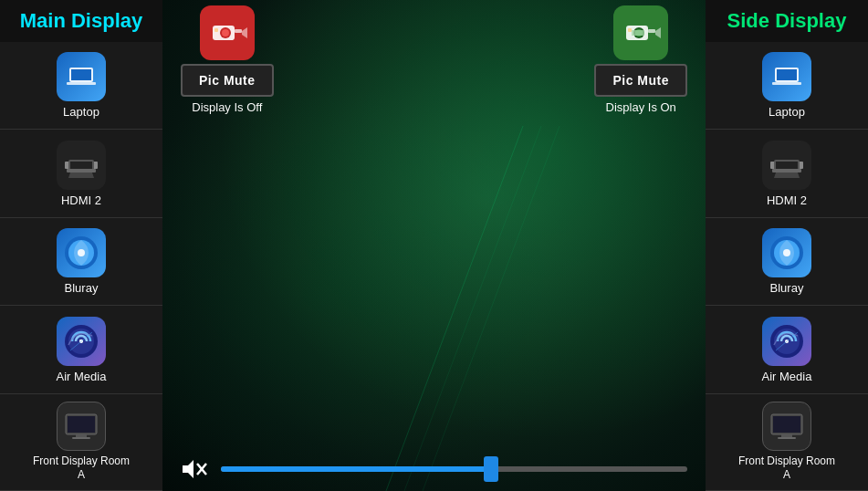 Image resolution: width=868 pixels, height=491 pixels. What do you see at coordinates (227, 80) in the screenshot?
I see `pic-mute-btn-left: Pic Mute` at bounding box center [227, 80].